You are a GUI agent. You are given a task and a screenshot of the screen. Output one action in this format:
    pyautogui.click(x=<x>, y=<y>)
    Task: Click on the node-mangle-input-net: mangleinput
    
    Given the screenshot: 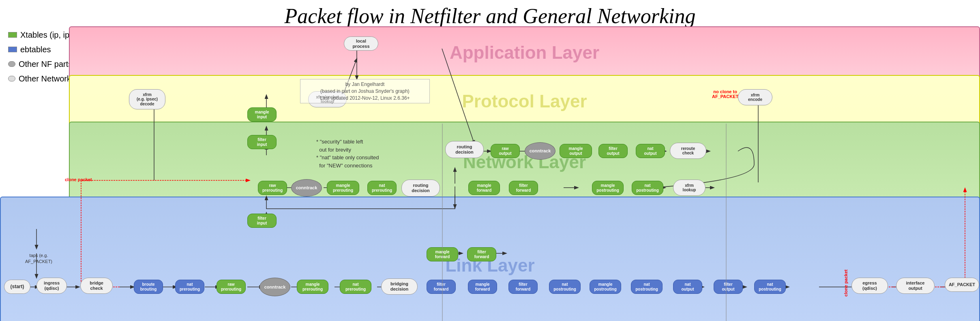 What is the action you would take?
    pyautogui.click(x=262, y=114)
    